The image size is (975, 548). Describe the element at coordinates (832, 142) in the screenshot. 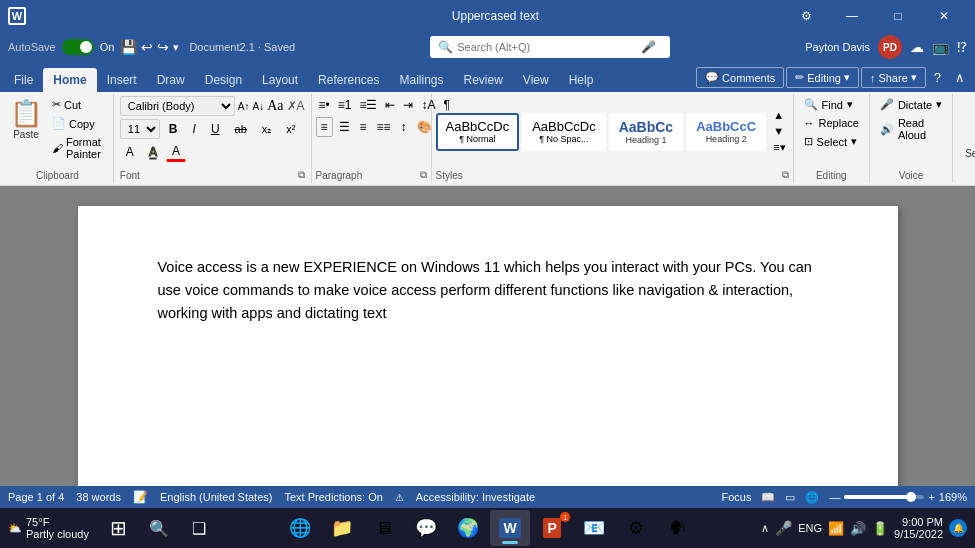

I see `select-button: ⊡ Select ▾` at that location.